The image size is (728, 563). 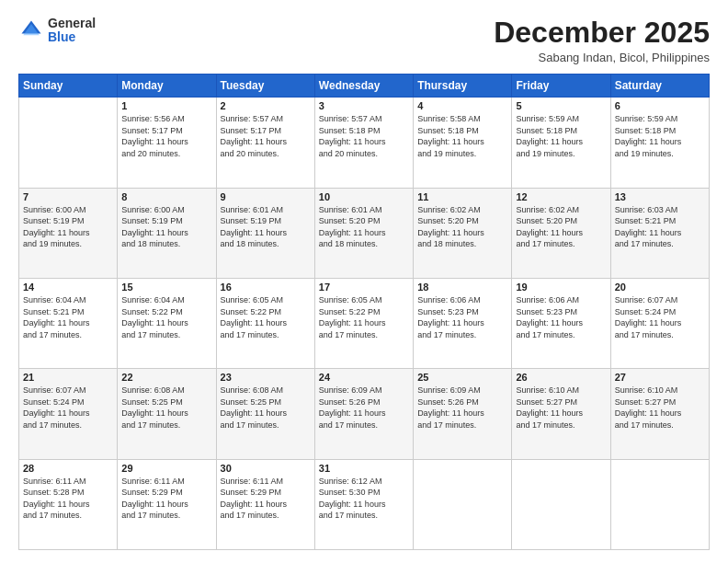 What do you see at coordinates (68, 414) in the screenshot?
I see `calendar-cell: 21Sunrise: 6:07 AM Sunset: 5:24 PM Dayli…` at bounding box center [68, 414].